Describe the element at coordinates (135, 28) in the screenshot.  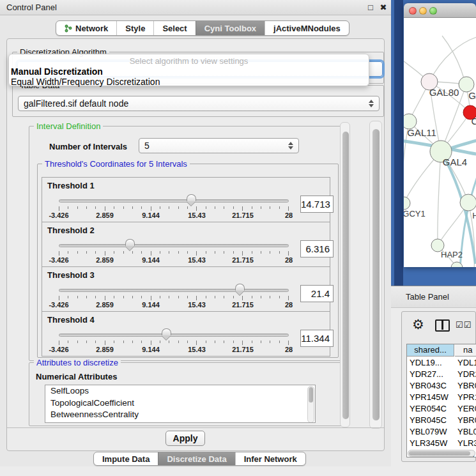
I see `tab-style: Style` at that location.